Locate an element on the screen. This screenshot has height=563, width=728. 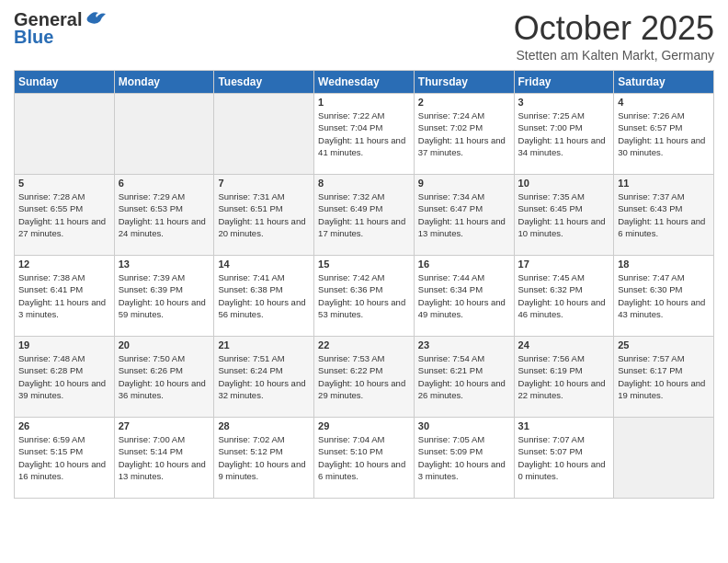
weekday-header-row: SundayMondayTuesdayWednesdayThursdayFrid… is located at coordinates (364, 83).